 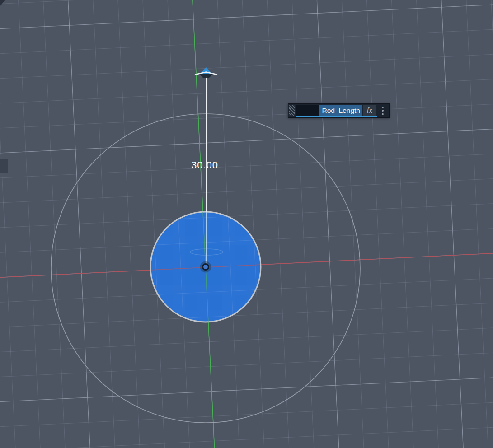 What do you see at coordinates (336, 117) in the screenshot?
I see `input-focus-underline` at bounding box center [336, 117].